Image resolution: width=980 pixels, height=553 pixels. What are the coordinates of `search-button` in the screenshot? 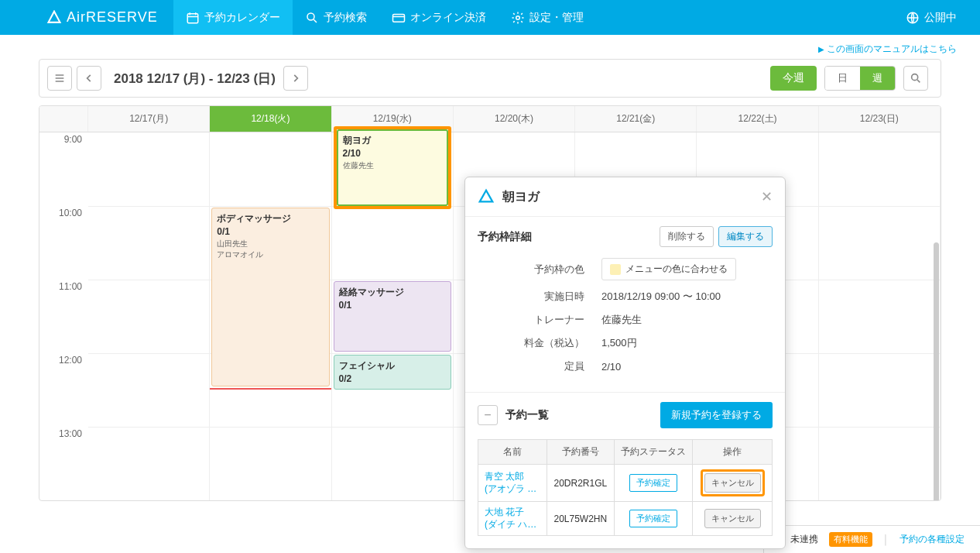 It's located at (916, 78).